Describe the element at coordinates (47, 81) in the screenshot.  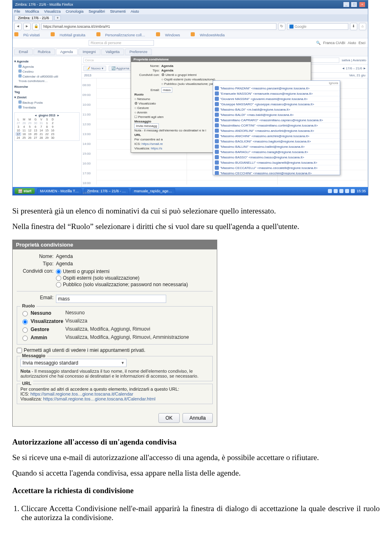
I see `sidebar-item-find-shares: Trova condivisioni…` at that location.